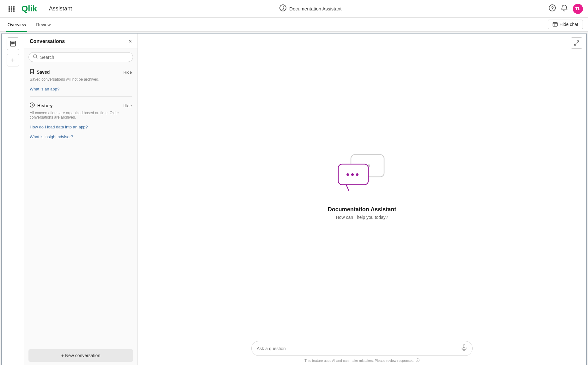  What do you see at coordinates (294, 9) in the screenshot?
I see `navbar: Qlik Assistant Documentation Assistant T…` at bounding box center [294, 9].